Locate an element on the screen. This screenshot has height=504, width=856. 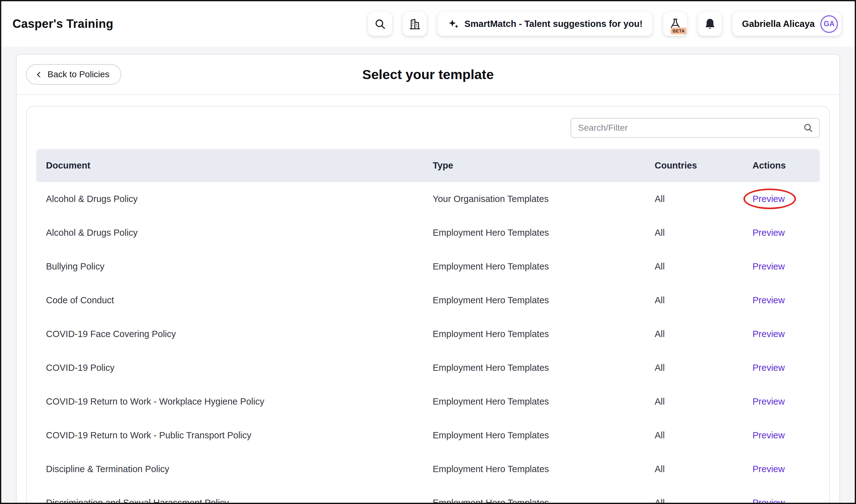
bell-icon is located at coordinates (710, 24).